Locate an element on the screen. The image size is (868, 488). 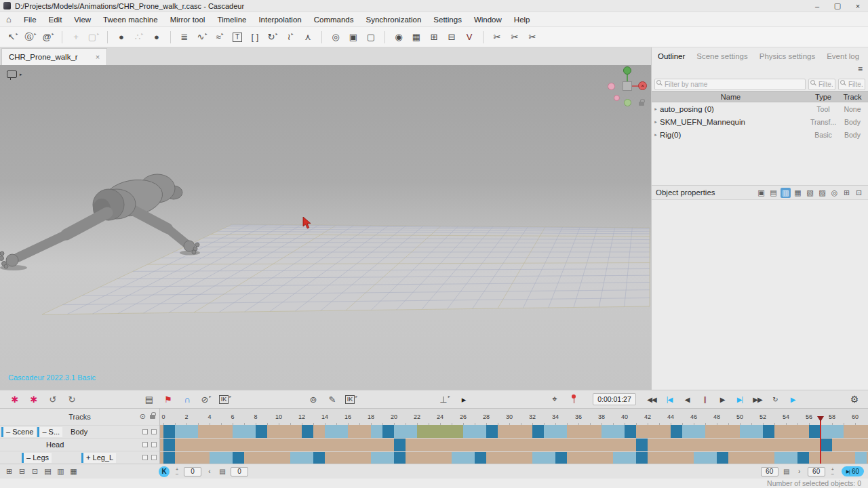
track-label-s: – S... is located at coordinates (50, 432).